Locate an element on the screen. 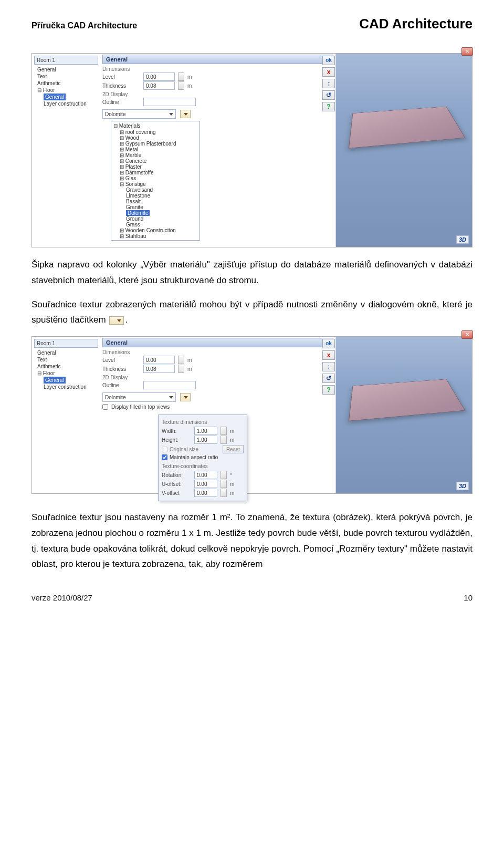  paragraph-2: Souřadnice textur zobrazených materiálů … is located at coordinates (252, 313).